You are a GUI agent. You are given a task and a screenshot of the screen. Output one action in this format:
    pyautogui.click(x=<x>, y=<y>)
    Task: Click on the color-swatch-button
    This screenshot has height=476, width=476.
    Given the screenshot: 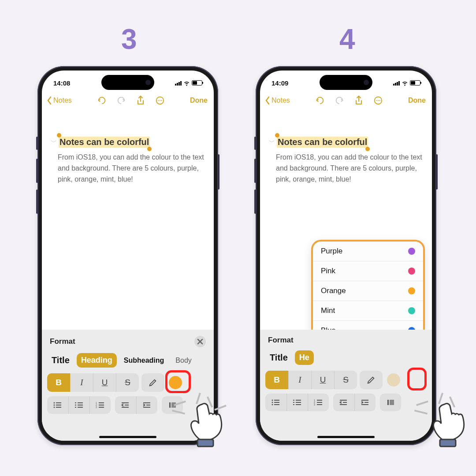 What is the action you would take?
    pyautogui.click(x=394, y=380)
    